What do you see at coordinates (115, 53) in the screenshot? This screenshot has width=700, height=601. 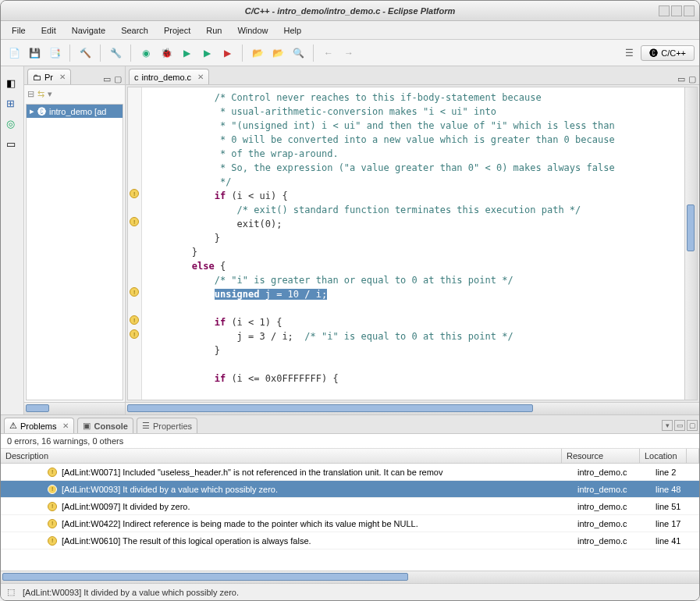 I see `hammer-icon: 🔧` at bounding box center [115, 53].